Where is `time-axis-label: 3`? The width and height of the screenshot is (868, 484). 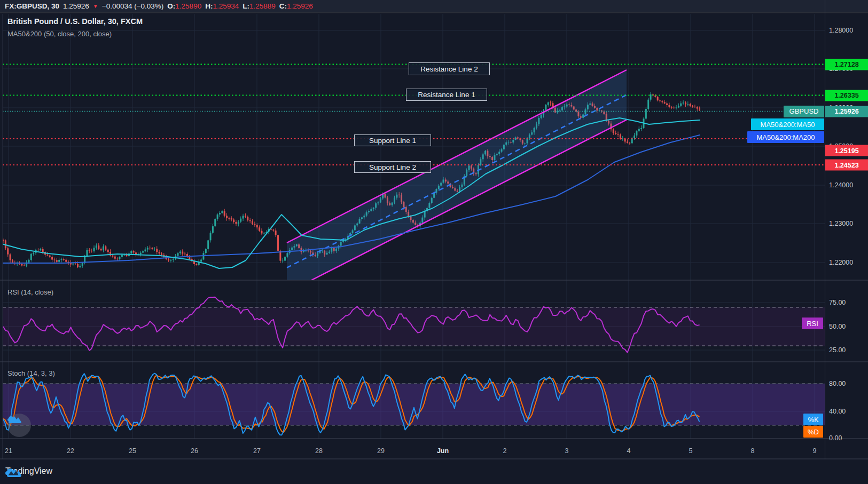
time-axis-label: 3 is located at coordinates (567, 451).